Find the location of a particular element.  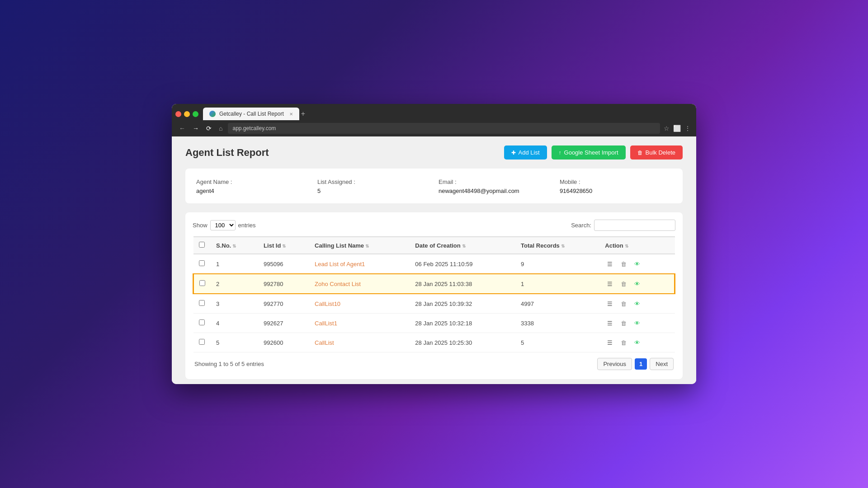

search-input is located at coordinates (635, 225).